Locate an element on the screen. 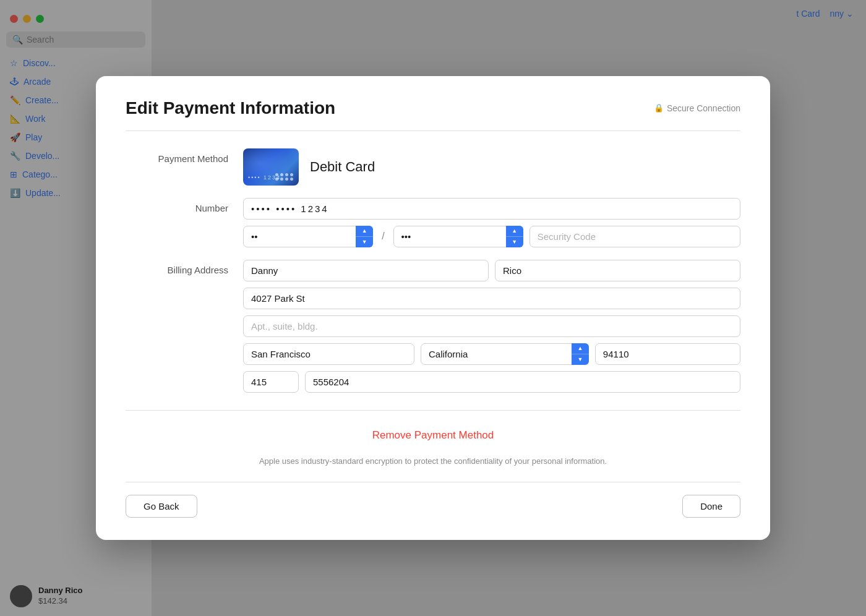  dialog-title: Edit Payment Information is located at coordinates (230, 108).